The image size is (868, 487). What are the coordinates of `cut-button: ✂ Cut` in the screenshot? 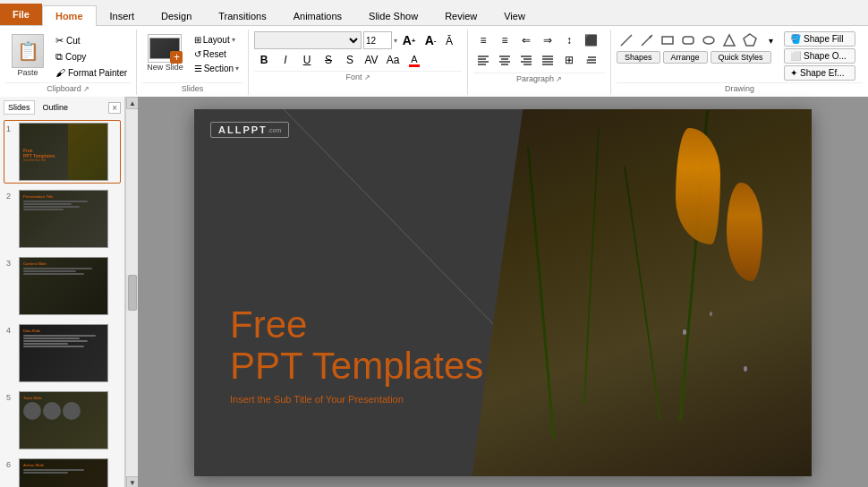 It's located at (91, 41).